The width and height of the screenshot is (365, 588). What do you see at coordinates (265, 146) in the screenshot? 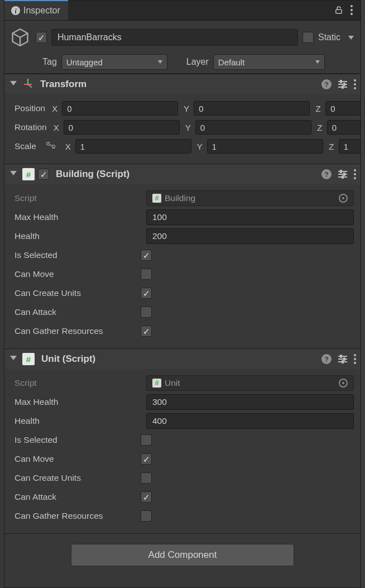
I see `scale-y-input` at bounding box center [265, 146].